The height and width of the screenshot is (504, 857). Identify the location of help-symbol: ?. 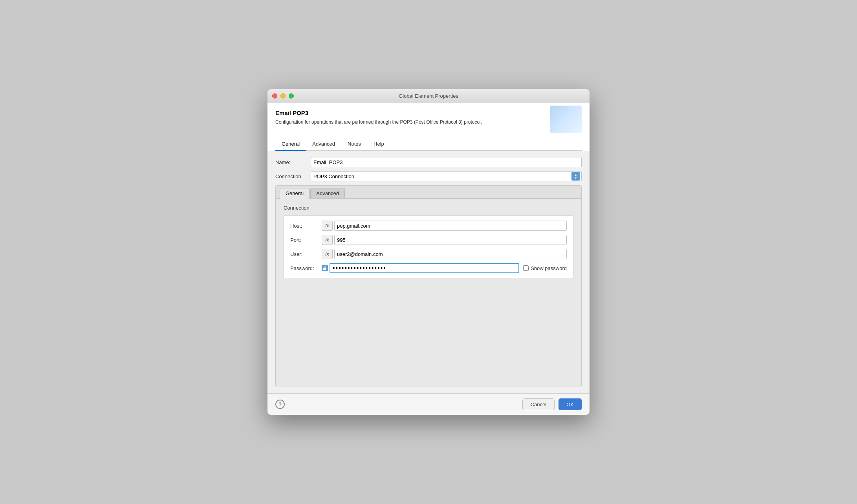
(280, 404).